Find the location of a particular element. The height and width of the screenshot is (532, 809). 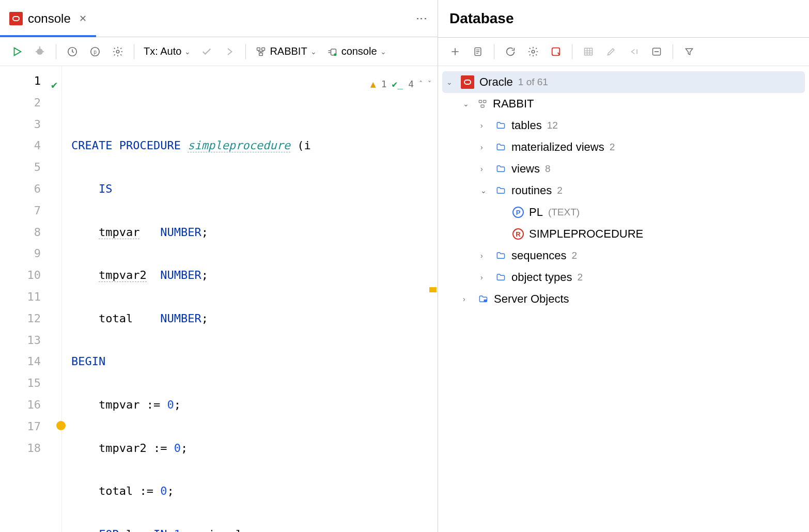

table-view-icon is located at coordinates (588, 52).